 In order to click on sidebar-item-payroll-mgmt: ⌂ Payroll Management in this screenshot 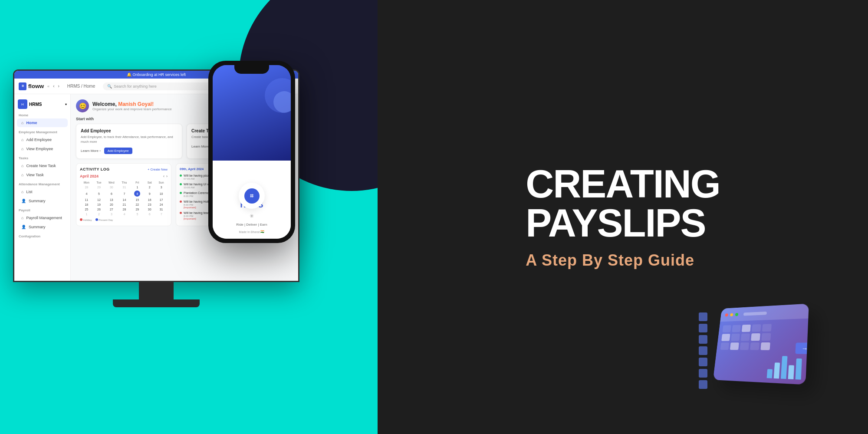, I will do `click(43, 218)`.